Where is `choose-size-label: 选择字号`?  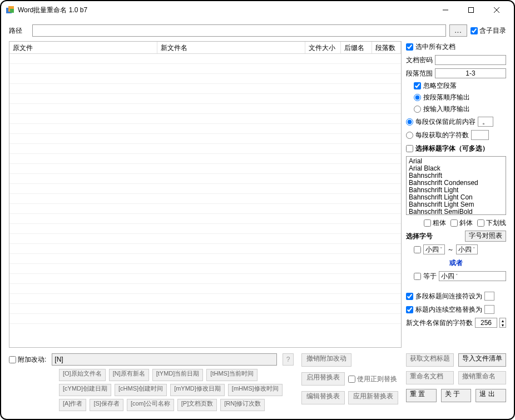 choose-size-label: 选择字号 is located at coordinates (434, 237).